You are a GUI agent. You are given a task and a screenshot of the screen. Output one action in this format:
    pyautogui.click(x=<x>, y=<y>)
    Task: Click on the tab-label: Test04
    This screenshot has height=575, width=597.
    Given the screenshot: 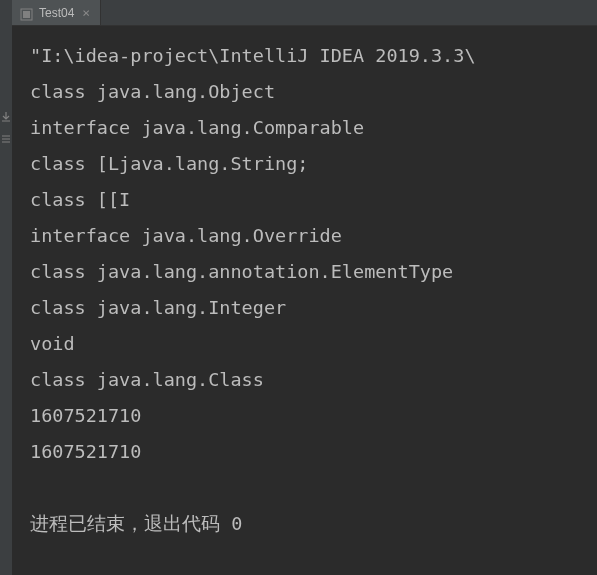 What is the action you would take?
    pyautogui.click(x=56, y=13)
    